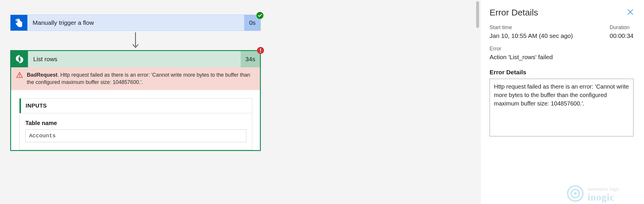 This screenshot has width=644, height=204. I want to click on field-label-table-name: Table name, so click(136, 123).